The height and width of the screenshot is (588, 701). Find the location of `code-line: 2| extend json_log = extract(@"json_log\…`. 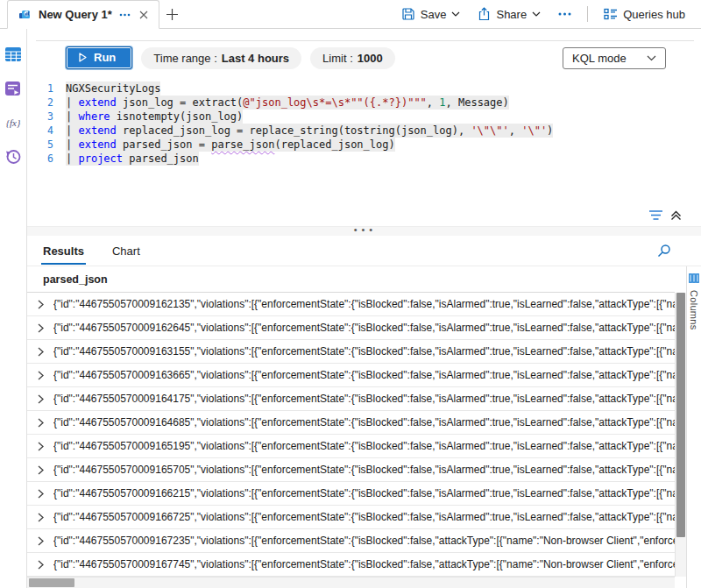

code-line: 2| extend json_log = extract(@"json_log\… is located at coordinates (365, 103).